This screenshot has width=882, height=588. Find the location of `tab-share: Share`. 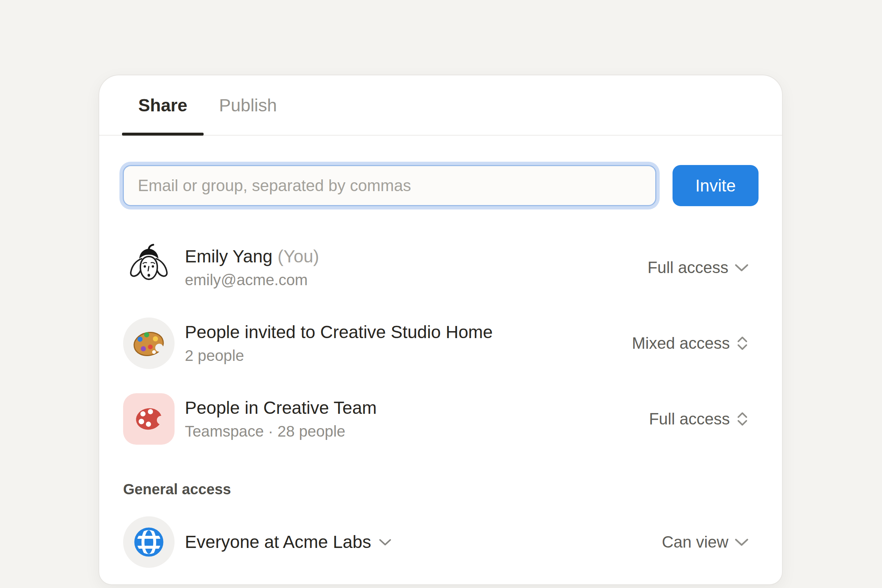

tab-share: Share is located at coordinates (163, 105).